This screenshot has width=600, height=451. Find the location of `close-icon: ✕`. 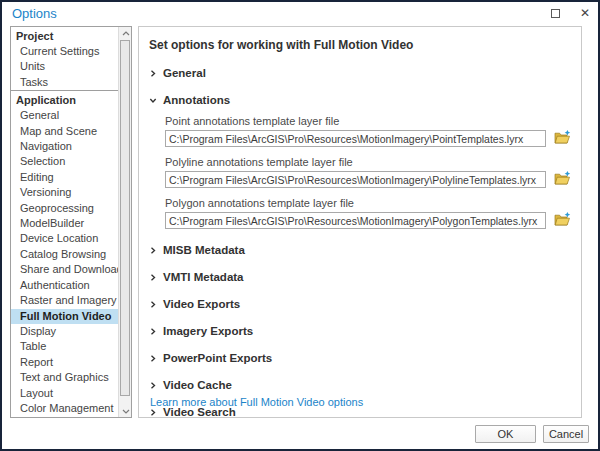

close-icon: ✕ is located at coordinates (585, 13).